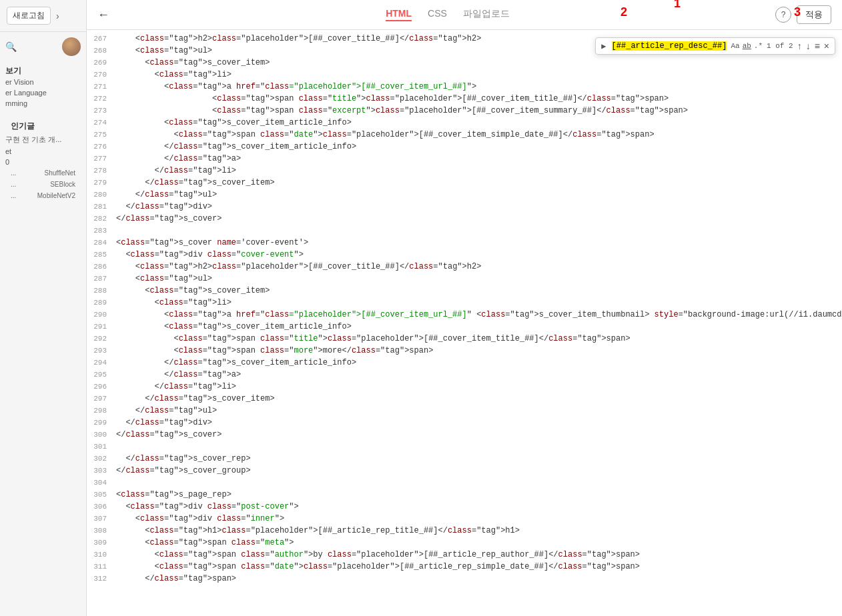 This screenshot has height=616, width=842. Describe the element at coordinates (71, 47) in the screenshot. I see `avatar` at that location.